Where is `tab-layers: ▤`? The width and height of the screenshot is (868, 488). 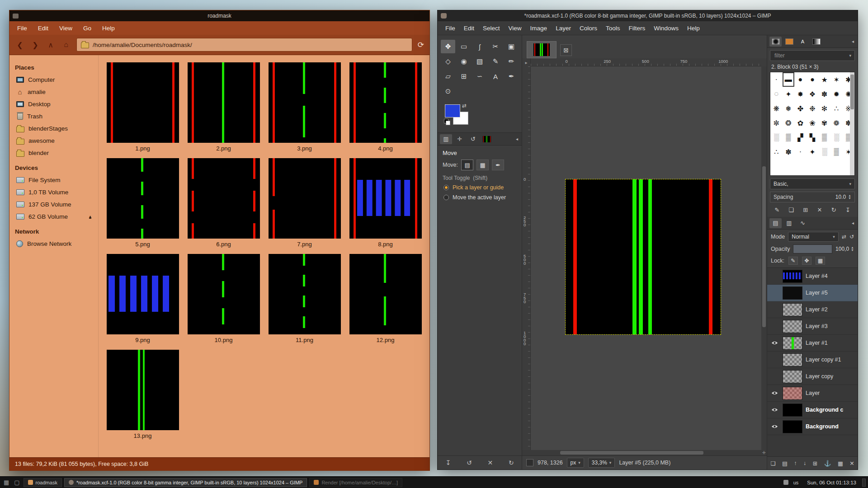 tab-layers: ▤ is located at coordinates (776, 223).